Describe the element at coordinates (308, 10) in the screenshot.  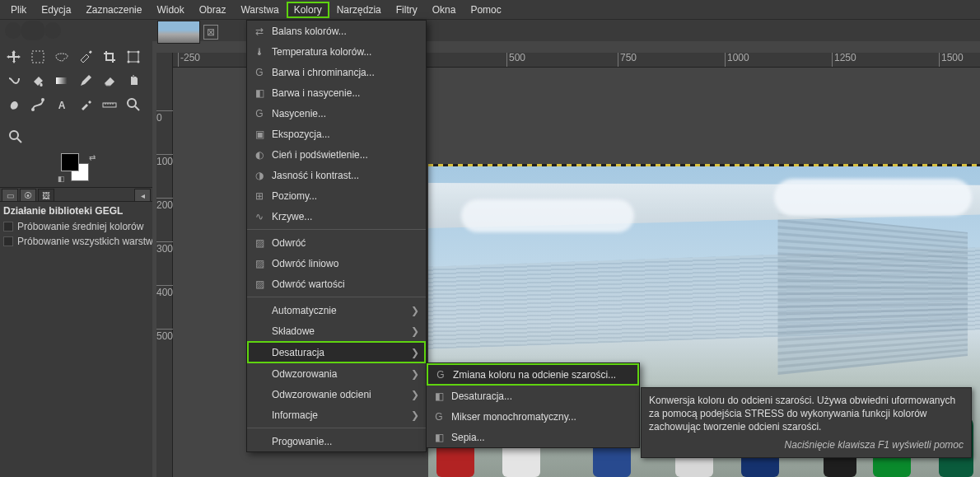
I see `menu-kolory: Kolory` at that location.